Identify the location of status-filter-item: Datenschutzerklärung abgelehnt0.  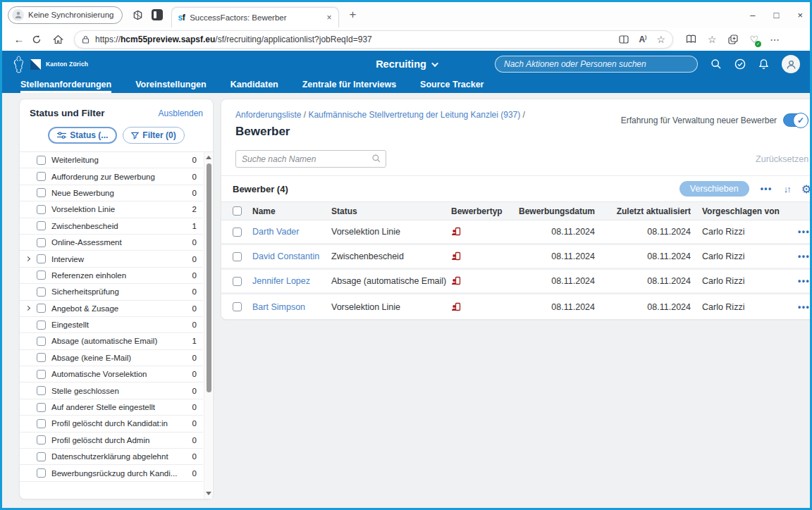
(111, 456).